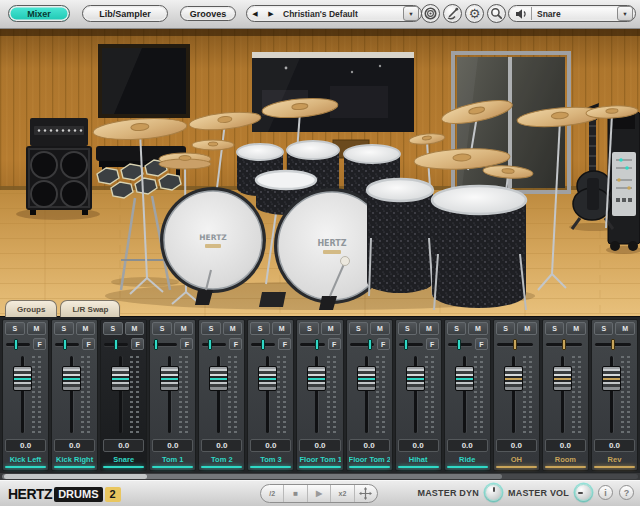 The width and height of the screenshot is (640, 506). What do you see at coordinates (474, 14) in the screenshot?
I see `settings-button: ⚙` at bounding box center [474, 14].